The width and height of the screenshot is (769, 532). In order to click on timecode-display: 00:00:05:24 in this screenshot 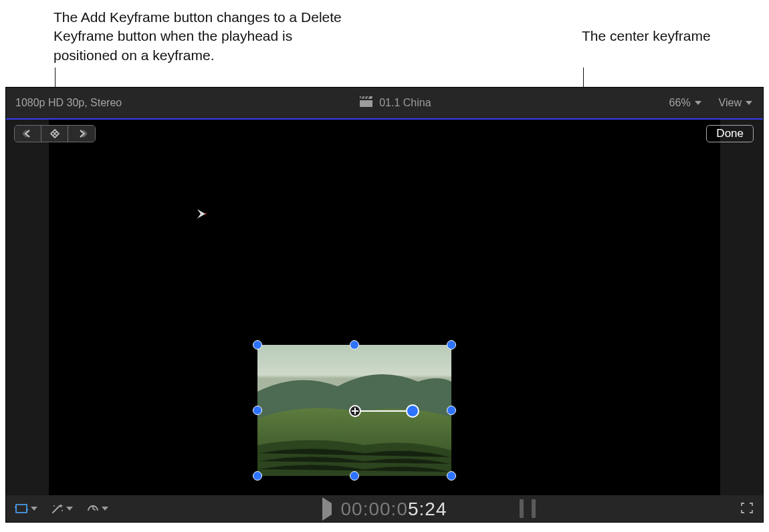, I will do `click(384, 509)`.